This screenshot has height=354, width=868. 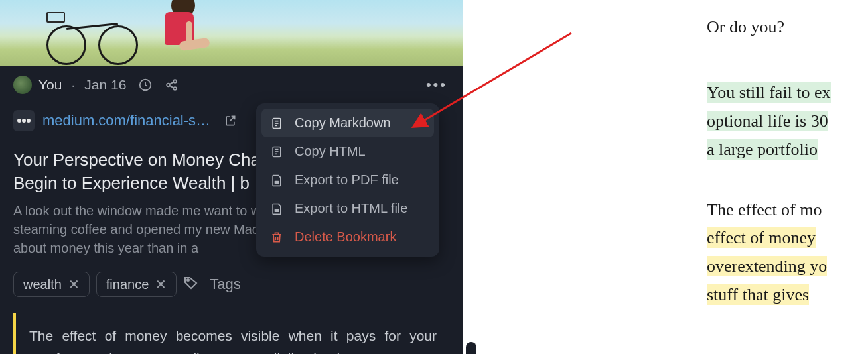 I want to click on menu-delete-bookmark: Delete Bookmark, so click(x=348, y=237).